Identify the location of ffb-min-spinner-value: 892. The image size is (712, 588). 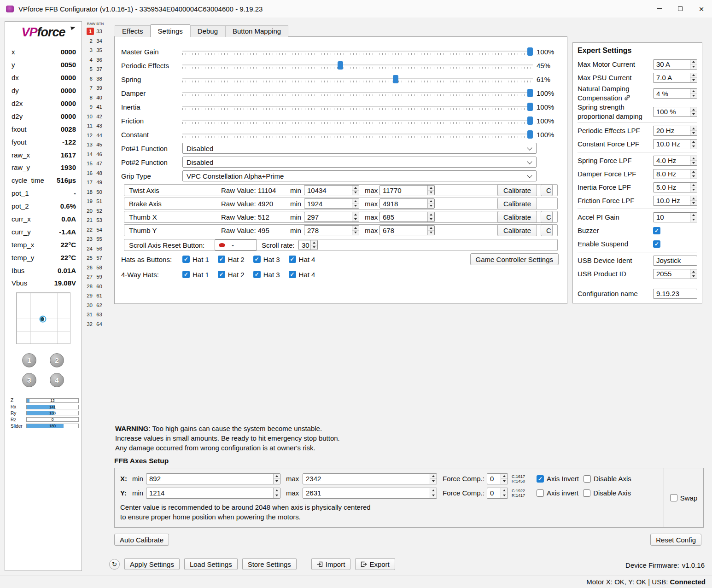
(210, 479).